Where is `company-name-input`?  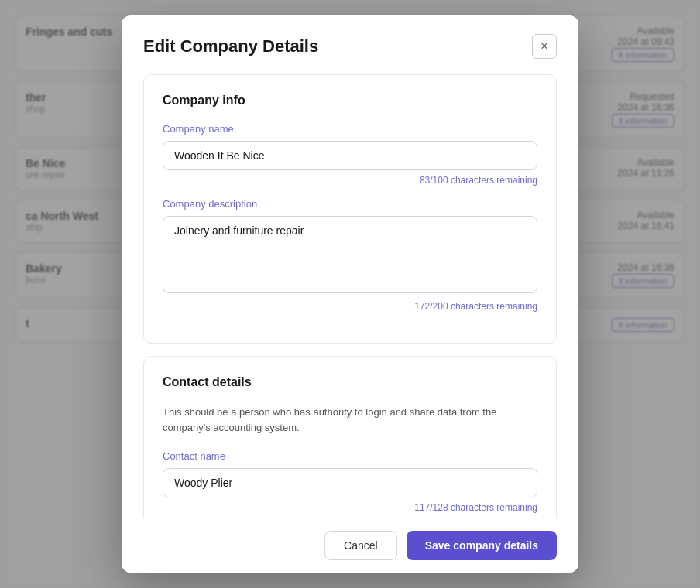
company-name-input is located at coordinates (350, 156).